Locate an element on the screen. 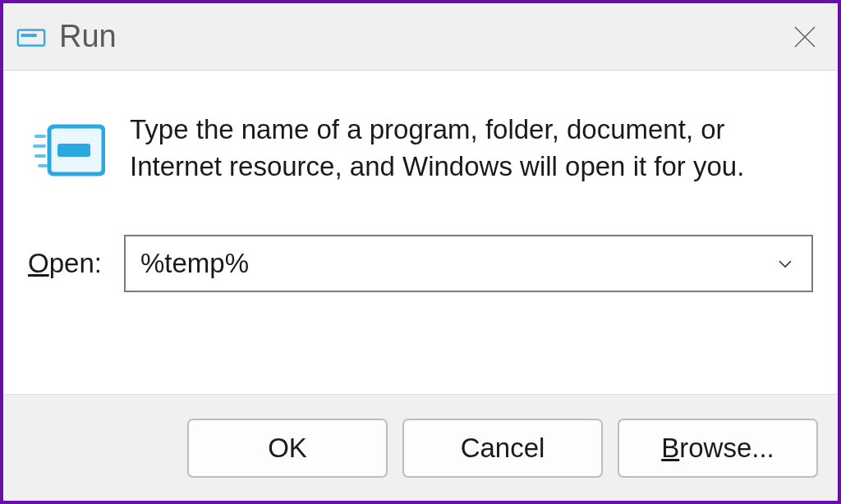  dialog-title: Run is located at coordinates (88, 36).